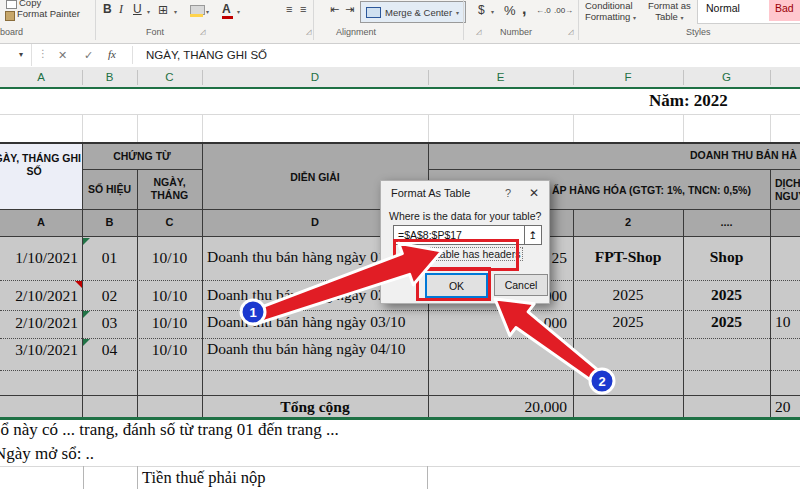 The height and width of the screenshot is (489, 800). What do you see at coordinates (726, 77) in the screenshot?
I see `column-header-G: G` at bounding box center [726, 77].